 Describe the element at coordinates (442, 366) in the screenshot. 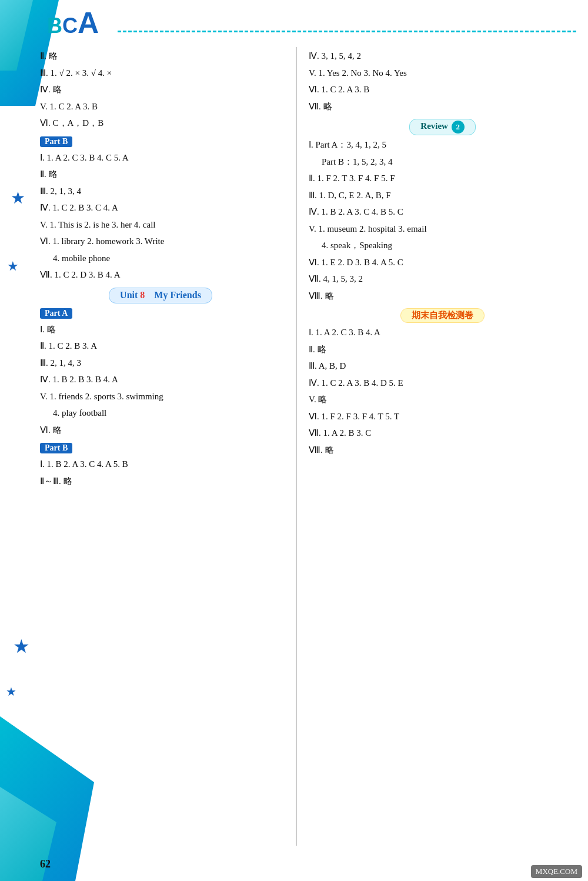

I see `q-iii: Ⅲ. A, B, D` at that location.